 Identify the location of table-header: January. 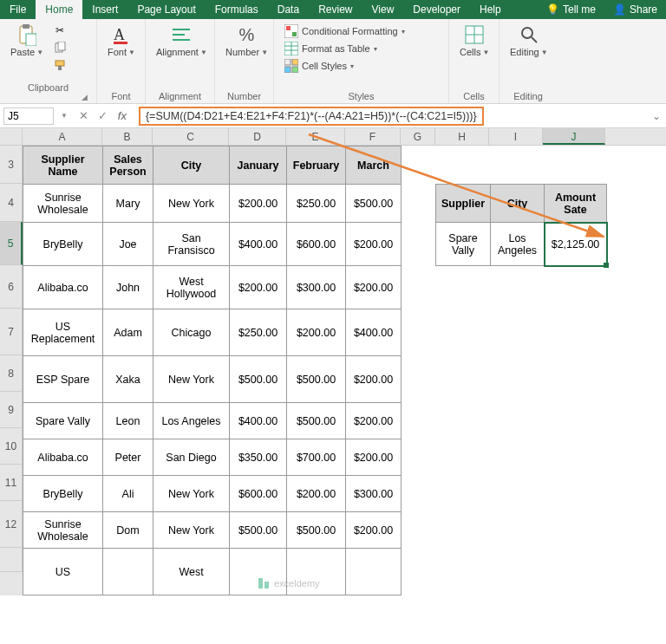
(258, 166).